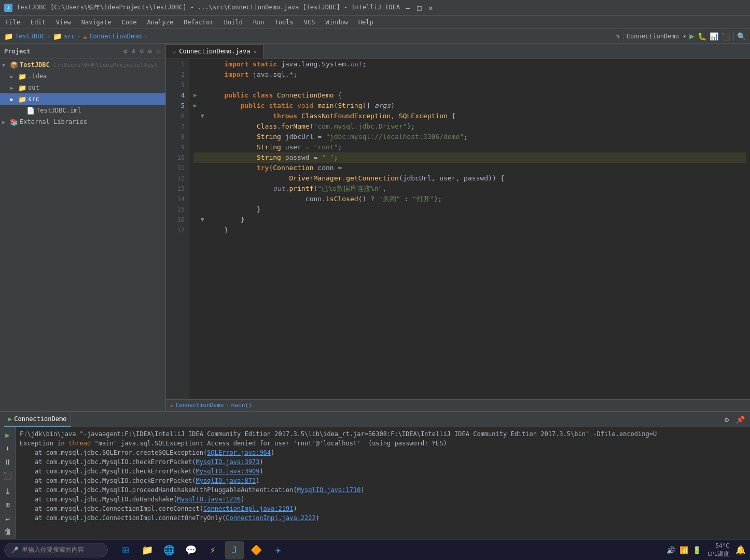  Describe the element at coordinates (383, 434) in the screenshot. I see `run-output-line-1: F:\jdk\bin\java "-javaagent:F:\IDEA\Inte…` at that location.